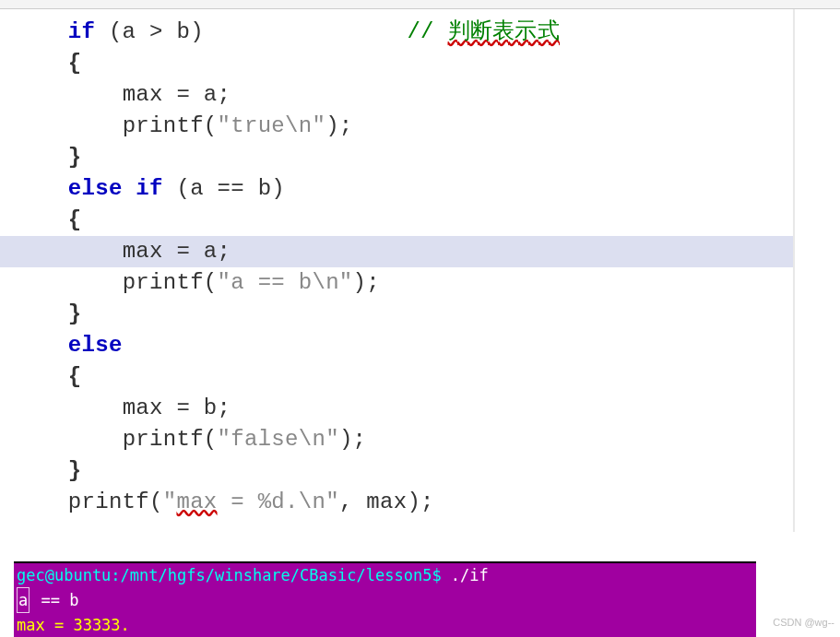  I want to click on text-token: , max);, so click(387, 501).